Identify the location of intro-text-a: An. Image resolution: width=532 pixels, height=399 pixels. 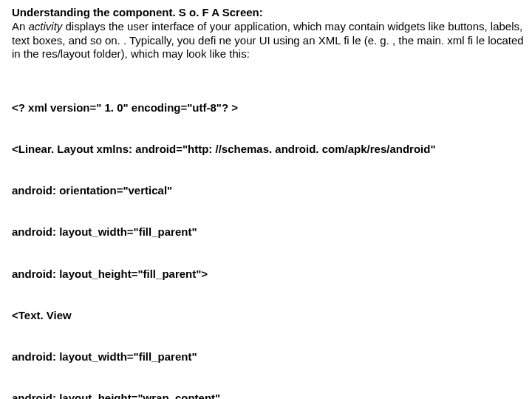
(21, 27).